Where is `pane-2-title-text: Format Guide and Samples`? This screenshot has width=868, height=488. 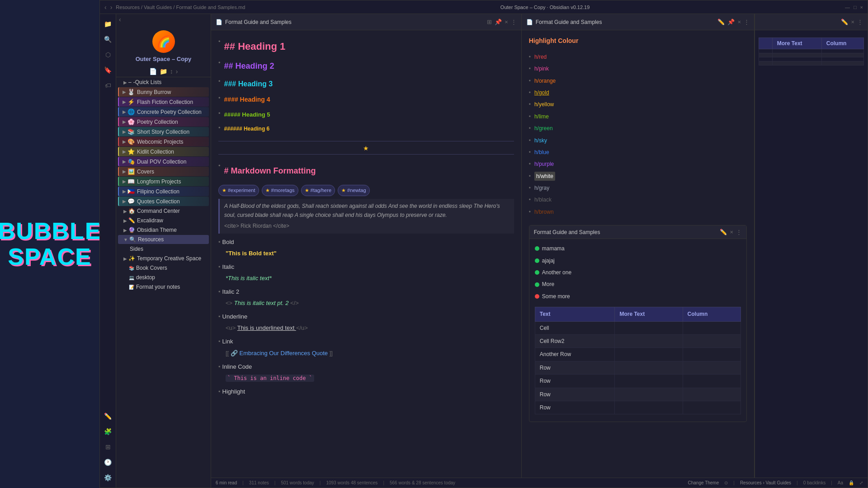
pane-2-title-text: Format Guide and Samples is located at coordinates (569, 22).